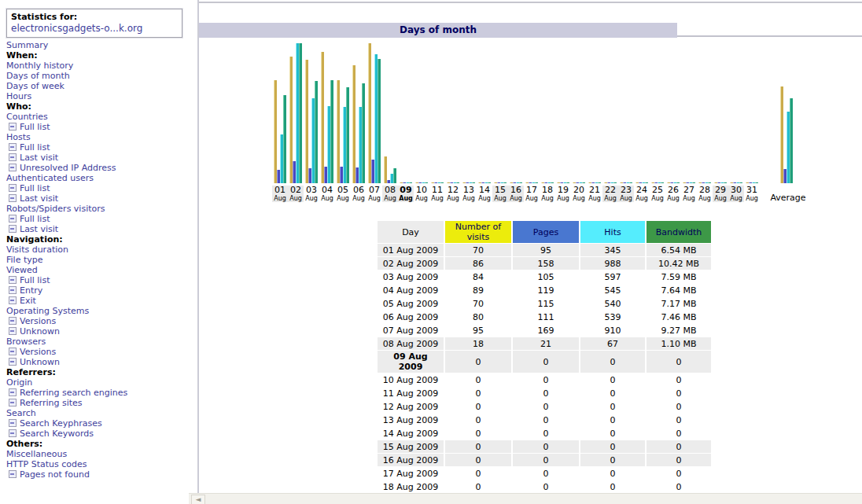 The image size is (862, 504). What do you see at coordinates (21, 414) in the screenshot?
I see `sidebar-link-search: Search` at bounding box center [21, 414].